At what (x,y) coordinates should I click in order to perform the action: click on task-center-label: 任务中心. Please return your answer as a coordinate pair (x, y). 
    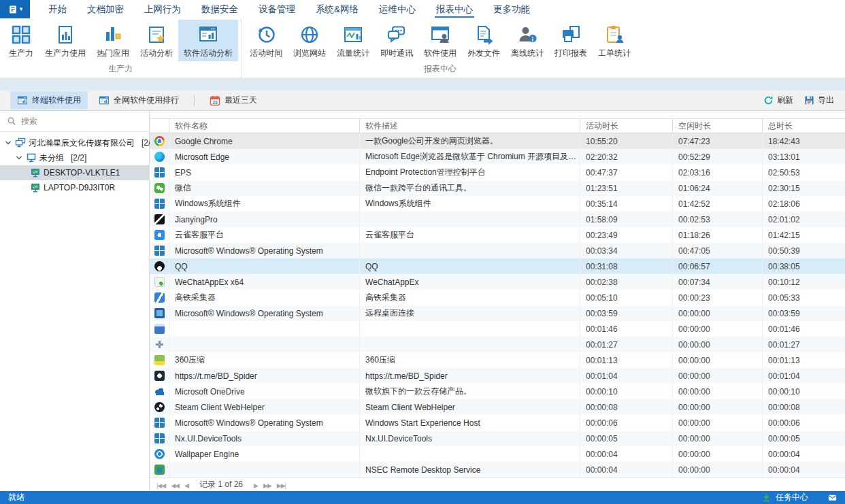
    Looking at the image, I should click on (792, 498).